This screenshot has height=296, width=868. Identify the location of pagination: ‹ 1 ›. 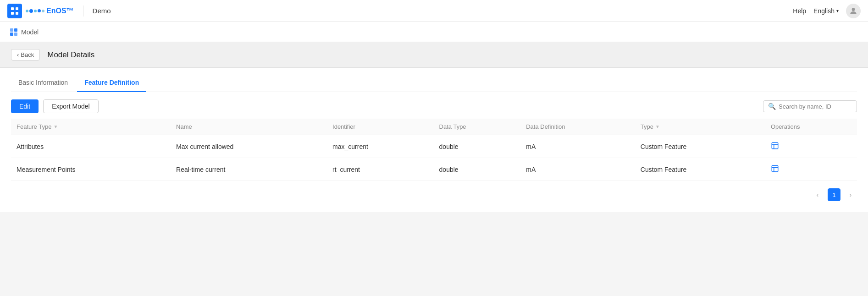
(434, 191).